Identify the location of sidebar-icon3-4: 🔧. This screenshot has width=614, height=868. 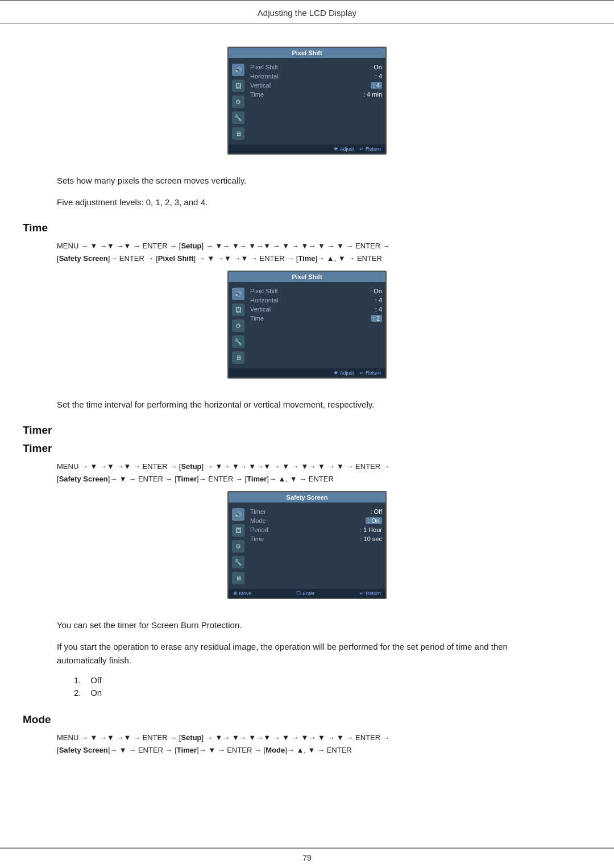
(238, 562).